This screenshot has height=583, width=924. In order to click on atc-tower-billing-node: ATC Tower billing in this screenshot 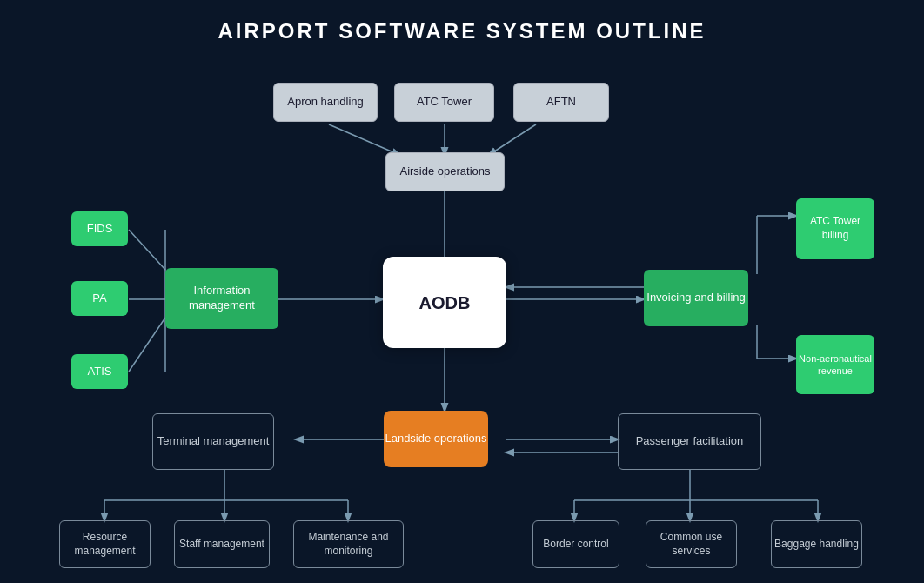, I will do `click(835, 229)`.